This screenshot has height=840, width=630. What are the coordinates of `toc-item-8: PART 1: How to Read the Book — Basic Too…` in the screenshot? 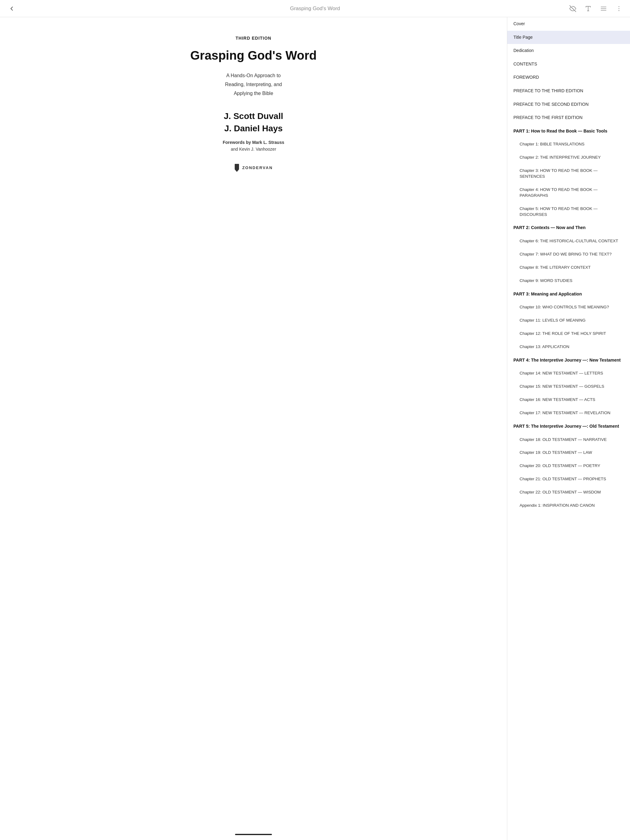 It's located at (568, 131).